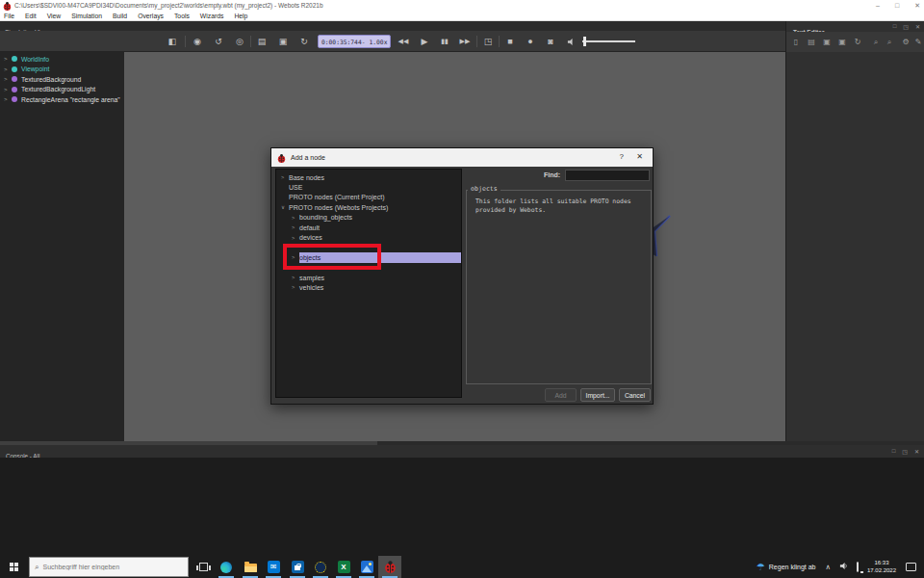 The width and height of the screenshot is (924, 578). Describe the element at coordinates (918, 27) in the screenshot. I see `texteditor-close-icon: ✕` at that location.